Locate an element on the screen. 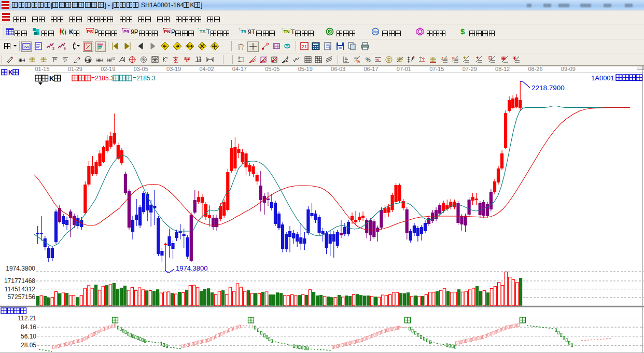 Image resolution: width=644 pixels, height=353 pixels. svg-text: 56.10 is located at coordinates (29, 336).